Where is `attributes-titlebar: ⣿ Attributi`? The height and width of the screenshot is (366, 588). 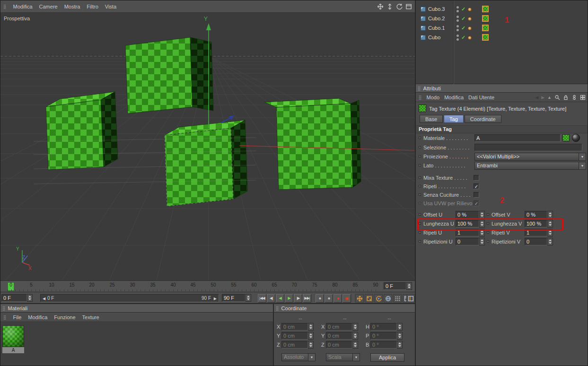
attributes-titlebar: ⣿ Attributi is located at coordinates (502, 88).